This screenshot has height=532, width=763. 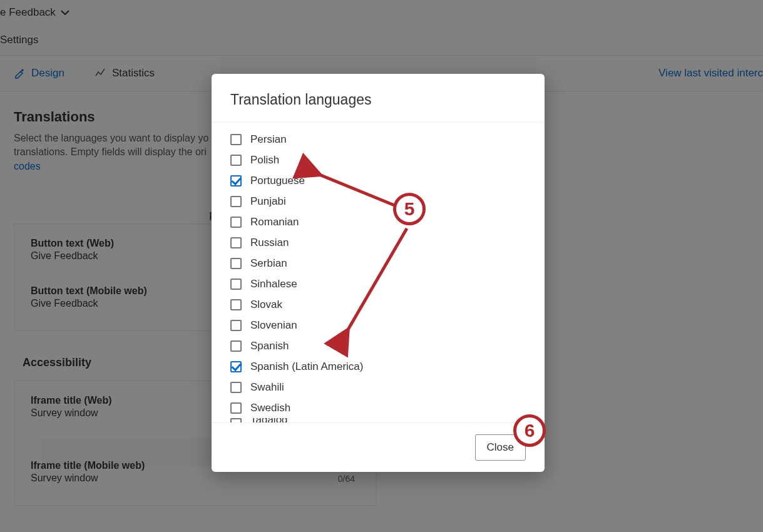 What do you see at coordinates (378, 448) in the screenshot?
I see `dialog-footer: Close` at bounding box center [378, 448].